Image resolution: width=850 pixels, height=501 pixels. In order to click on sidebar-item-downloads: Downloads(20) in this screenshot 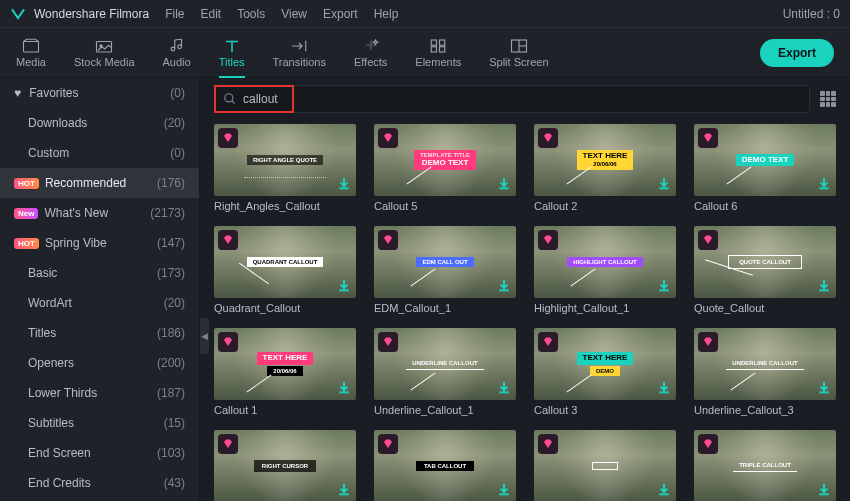, I will do `click(100, 123)`.